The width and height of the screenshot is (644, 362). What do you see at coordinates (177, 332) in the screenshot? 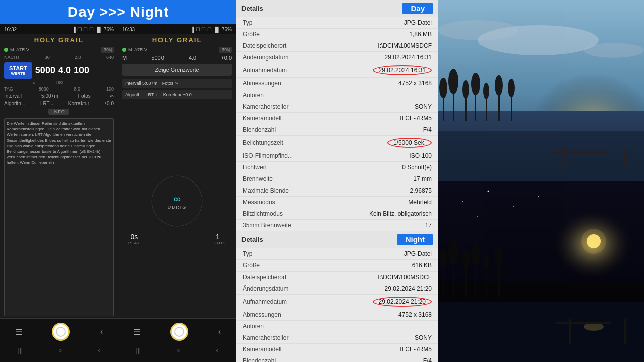
I see `phone2-bottom-bar: ☰ ‹` at bounding box center [177, 332].